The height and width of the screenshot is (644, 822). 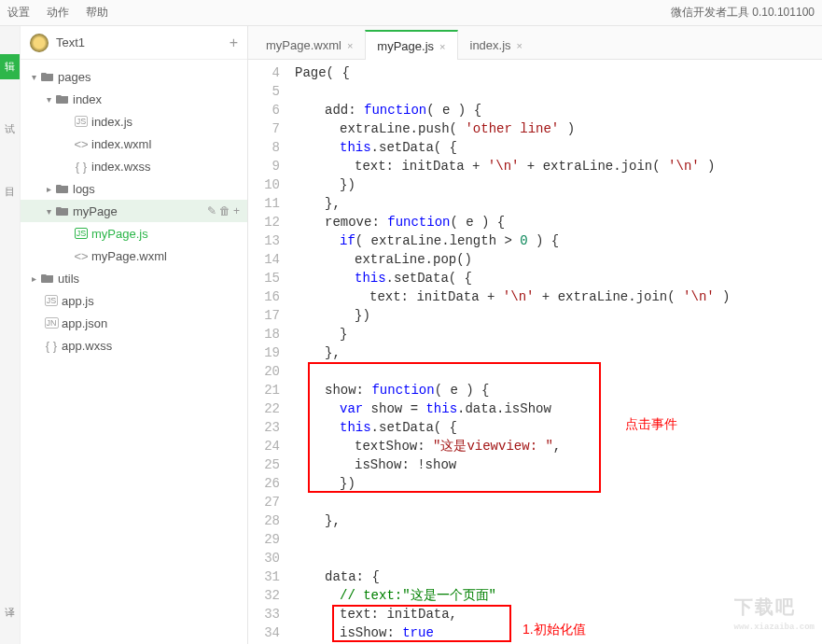 What do you see at coordinates (558, 633) in the screenshot?
I see `code-line: isShow: true` at bounding box center [558, 633].